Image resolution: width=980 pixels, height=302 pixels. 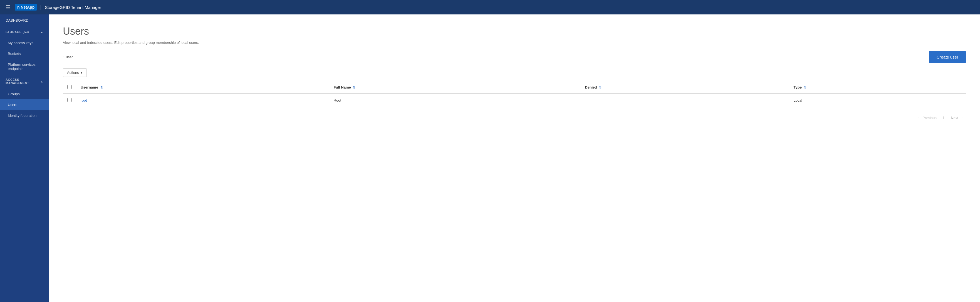 I want to click on sidebar-item-groups: Groups, so click(x=24, y=94).